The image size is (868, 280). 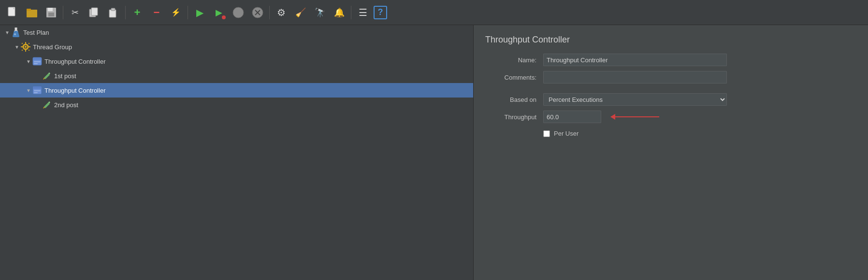 What do you see at coordinates (65, 76) in the screenshot?
I see `tree-label-1st-post: 1st post` at bounding box center [65, 76].